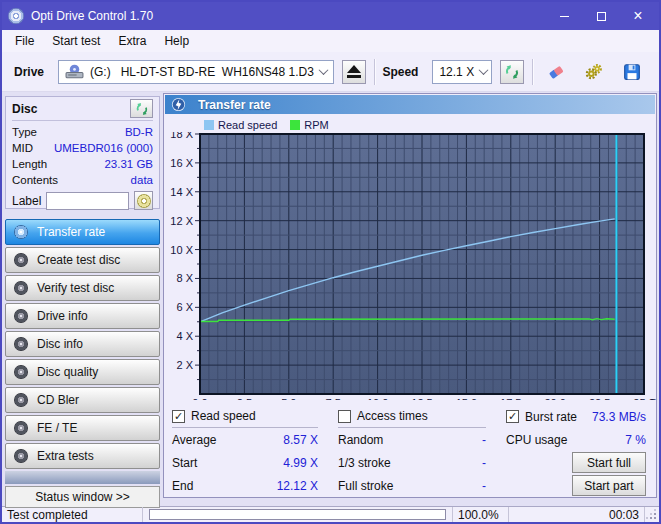 Image resolution: width=661 pixels, height=524 pixels. I want to click on settings-button, so click(594, 72).